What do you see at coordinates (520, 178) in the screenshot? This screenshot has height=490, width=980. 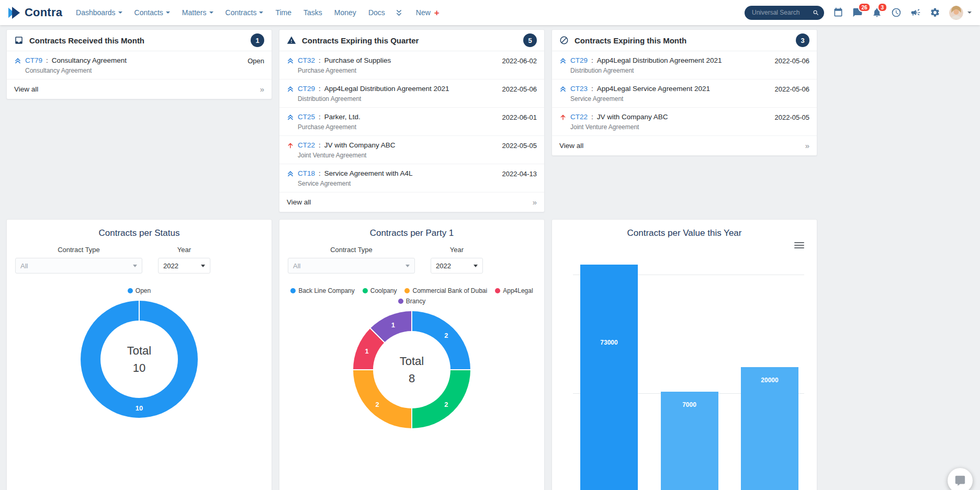 I see `contract-row-right-value: 2022-04-13` at bounding box center [520, 178].